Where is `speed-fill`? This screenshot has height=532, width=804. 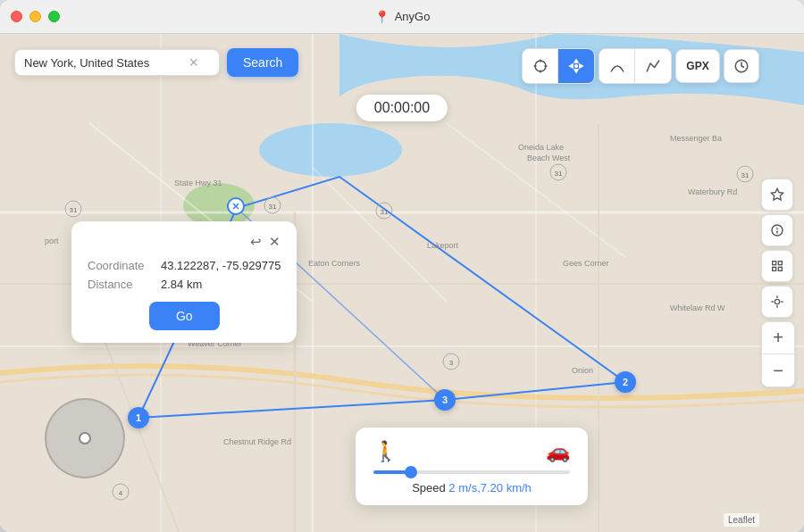
speed-fill is located at coordinates (391, 472).